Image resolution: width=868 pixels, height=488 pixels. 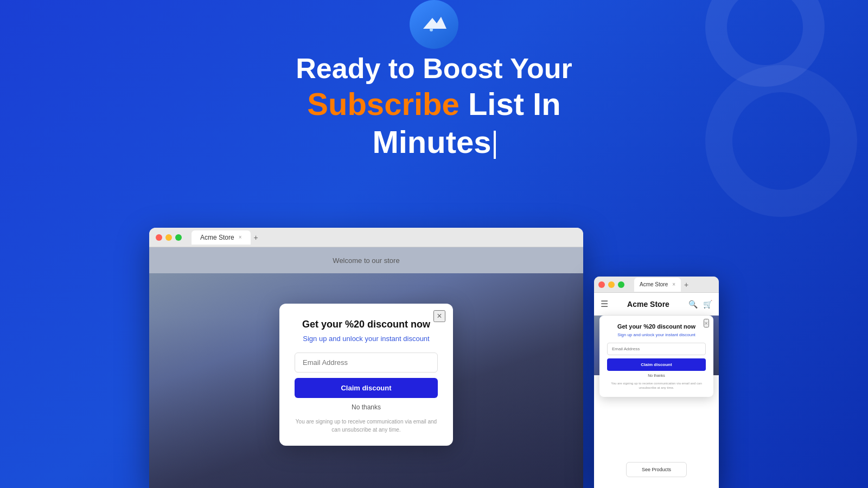 What do you see at coordinates (656, 349) in the screenshot?
I see `mobile-popup-email-input` at bounding box center [656, 349].